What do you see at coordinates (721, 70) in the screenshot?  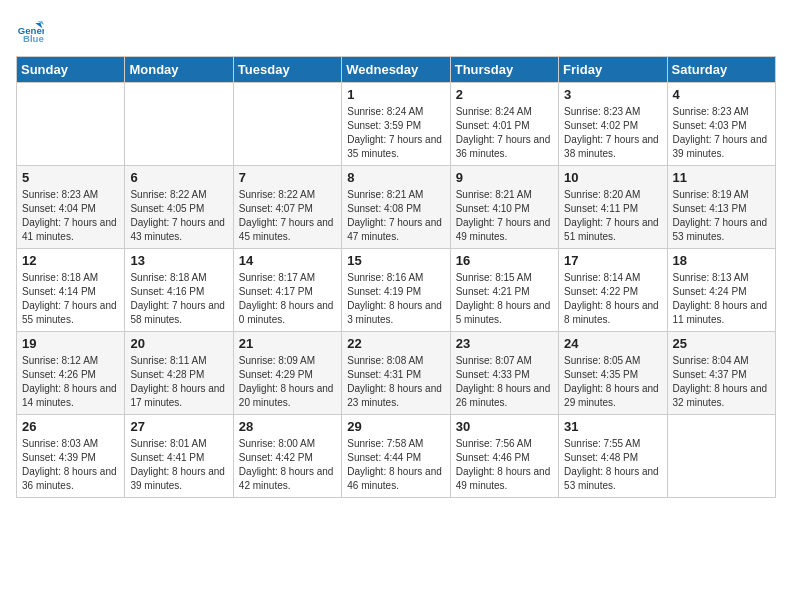 I see `weekday-header-saturday: Saturday` at bounding box center [721, 70].